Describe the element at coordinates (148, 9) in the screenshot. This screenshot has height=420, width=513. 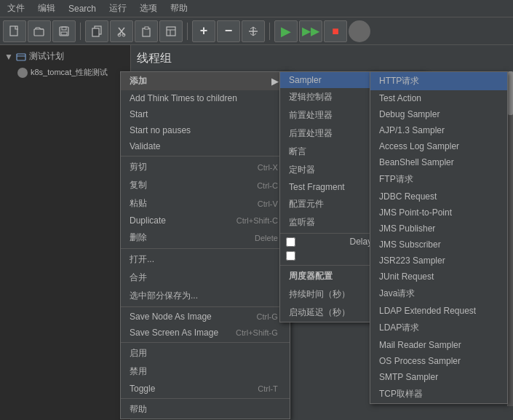
I see `menu-options: 选项` at that location.